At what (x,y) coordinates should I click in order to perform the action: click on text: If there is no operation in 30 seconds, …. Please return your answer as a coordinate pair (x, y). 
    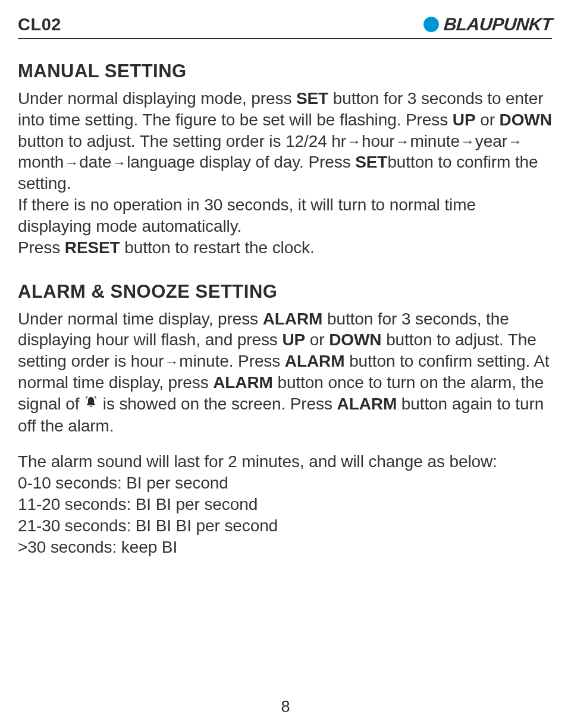
    Looking at the image, I should click on (247, 215).